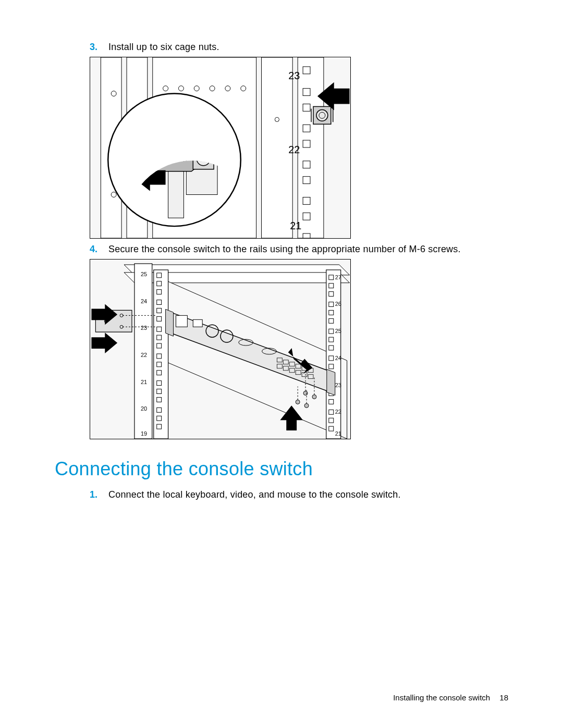  I want to click on right-rail: 27 26 25 24 23 22 21, so click(334, 354).